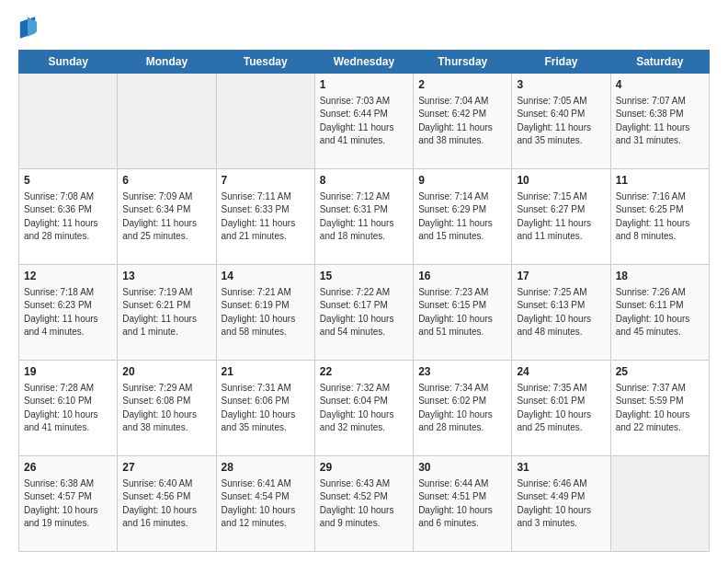 Image resolution: width=728 pixels, height=563 pixels. I want to click on header-cell-saturday: Saturday, so click(660, 63).